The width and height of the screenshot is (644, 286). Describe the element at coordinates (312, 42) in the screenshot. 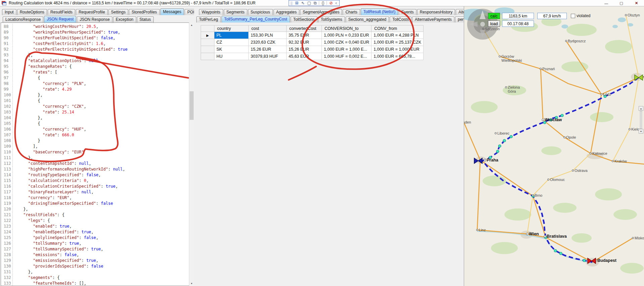

I see `table-row-cz: CZ2320,63 CZK92,32 EUR1,000 CZK = 0,040 …` at that location.